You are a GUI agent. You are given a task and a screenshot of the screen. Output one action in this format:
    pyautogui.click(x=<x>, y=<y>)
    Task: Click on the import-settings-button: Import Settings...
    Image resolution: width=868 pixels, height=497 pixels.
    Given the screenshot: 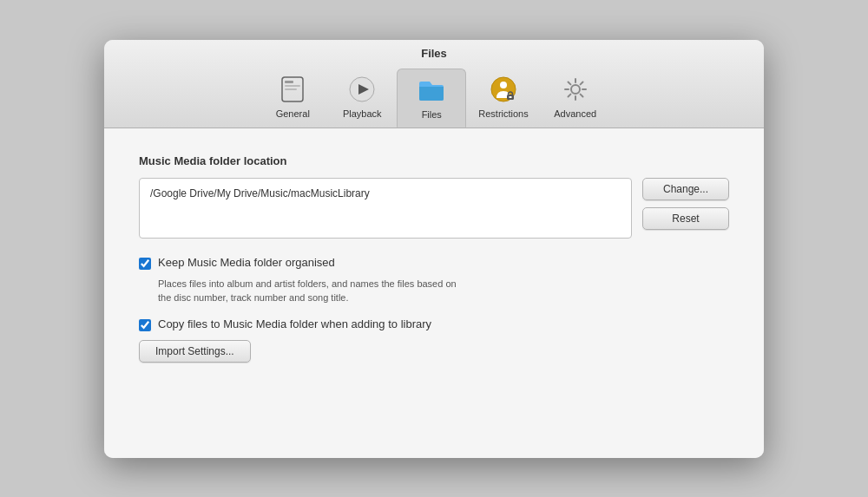 What is the action you would take?
    pyautogui.click(x=194, y=351)
    